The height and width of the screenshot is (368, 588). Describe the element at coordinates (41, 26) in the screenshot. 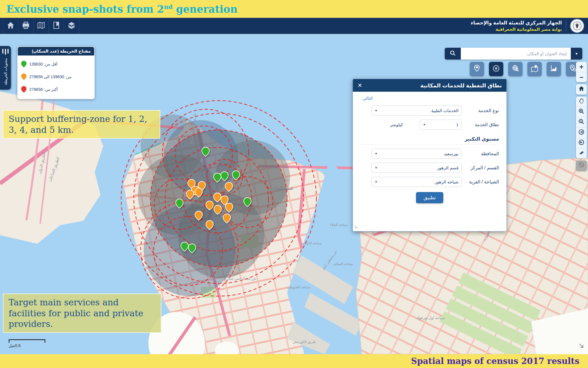

I see `header-toolbar` at that location.